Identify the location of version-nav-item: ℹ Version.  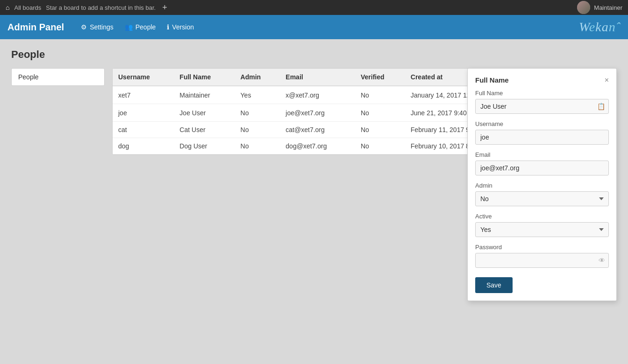
(180, 27).